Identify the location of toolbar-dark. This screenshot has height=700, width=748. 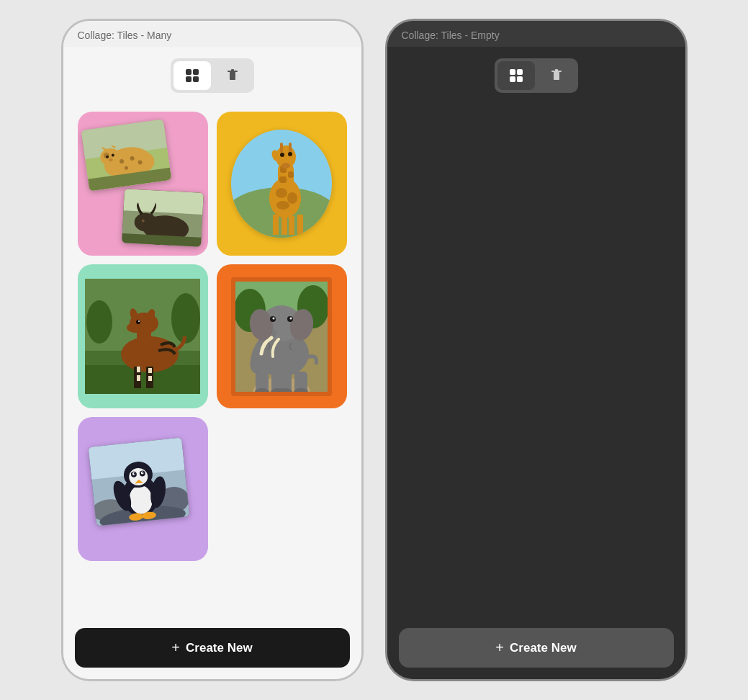
(536, 76).